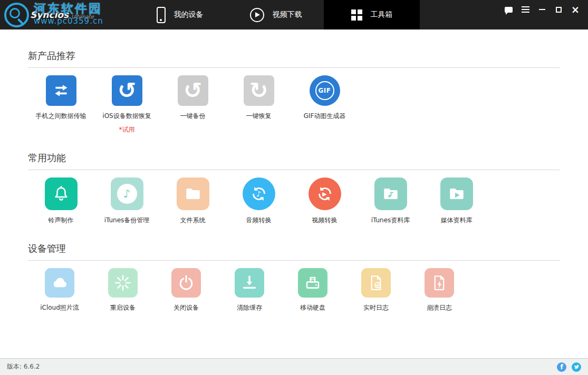 The width and height of the screenshot is (588, 375). Describe the element at coordinates (294, 367) in the screenshot. I see `status-bar: 版本: 6.6.2 f` at that location.